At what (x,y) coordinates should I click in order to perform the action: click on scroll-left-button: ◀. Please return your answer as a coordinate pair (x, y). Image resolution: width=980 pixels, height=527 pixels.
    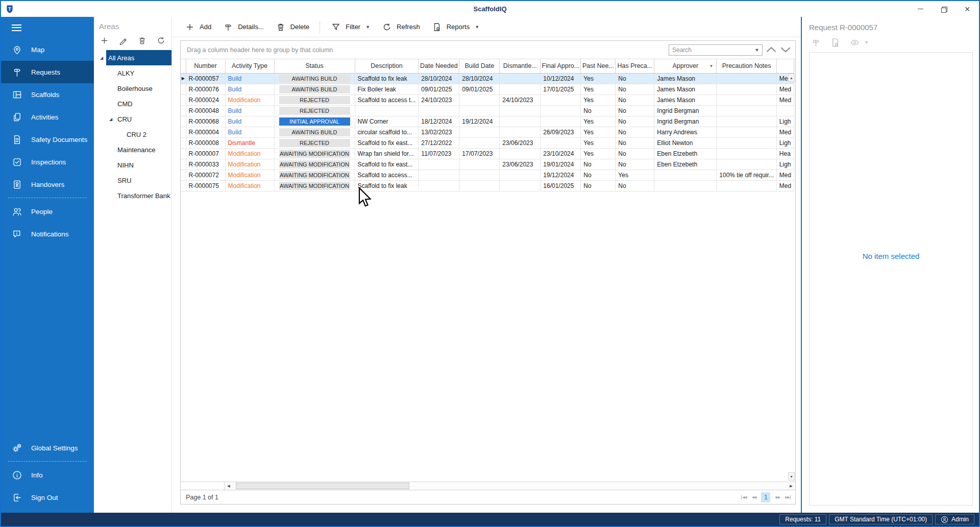
    Looking at the image, I should click on (229, 486).